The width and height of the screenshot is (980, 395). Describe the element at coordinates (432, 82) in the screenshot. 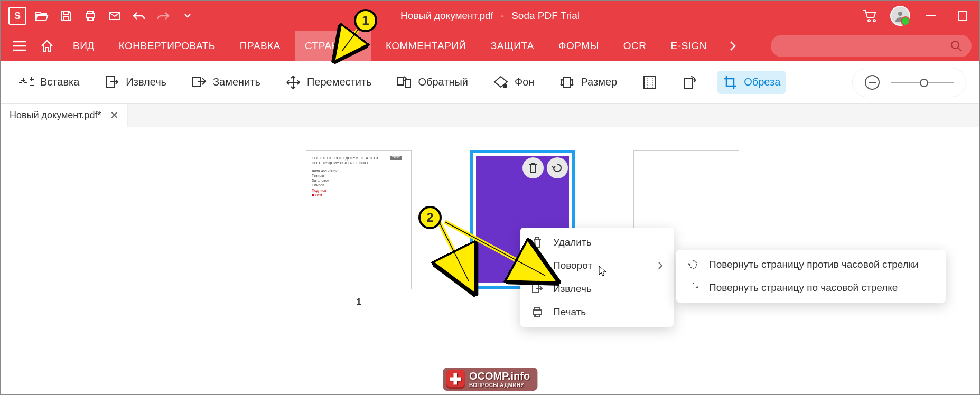

I see `tool-reverse: Обратный` at that location.